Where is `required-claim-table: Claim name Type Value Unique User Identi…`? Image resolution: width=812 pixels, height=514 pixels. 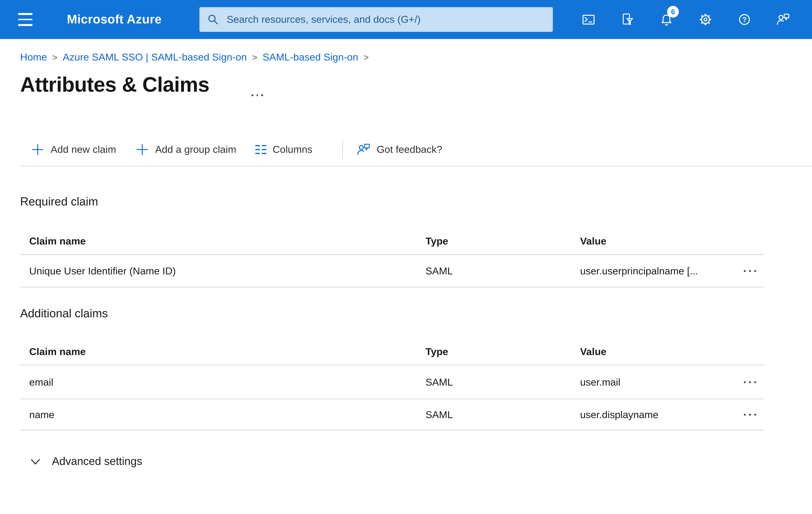 required-claim-table: Claim name Type Value Unique User Identi… is located at coordinates (392, 258).